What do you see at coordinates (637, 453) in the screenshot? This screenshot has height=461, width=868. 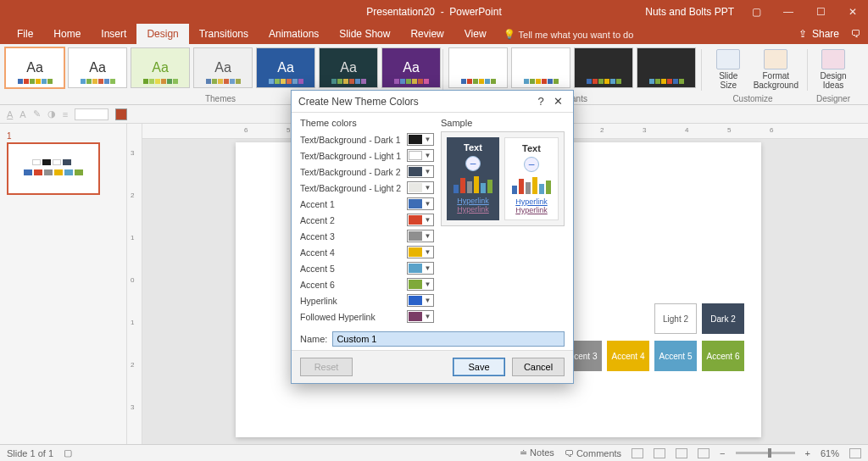 I see `normal-view-icon` at bounding box center [637, 453].